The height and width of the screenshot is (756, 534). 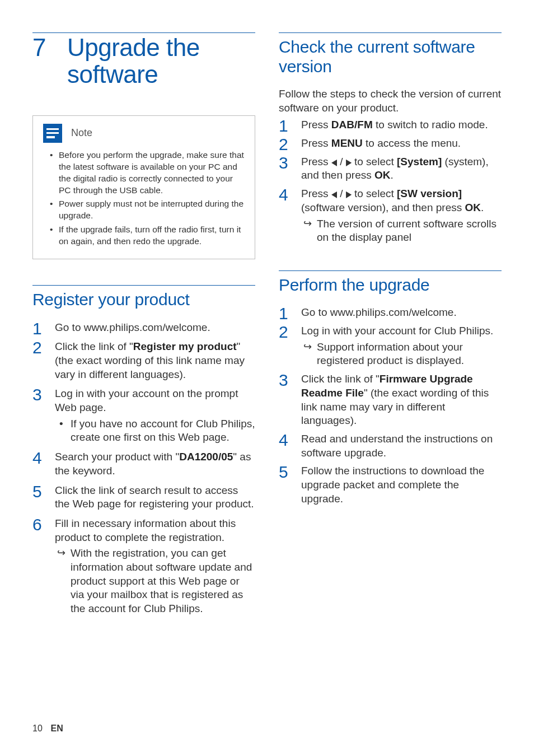 I want to click on step-item: Press ◀ / ▶ to select [SW version] (soft…, so click(x=390, y=216).